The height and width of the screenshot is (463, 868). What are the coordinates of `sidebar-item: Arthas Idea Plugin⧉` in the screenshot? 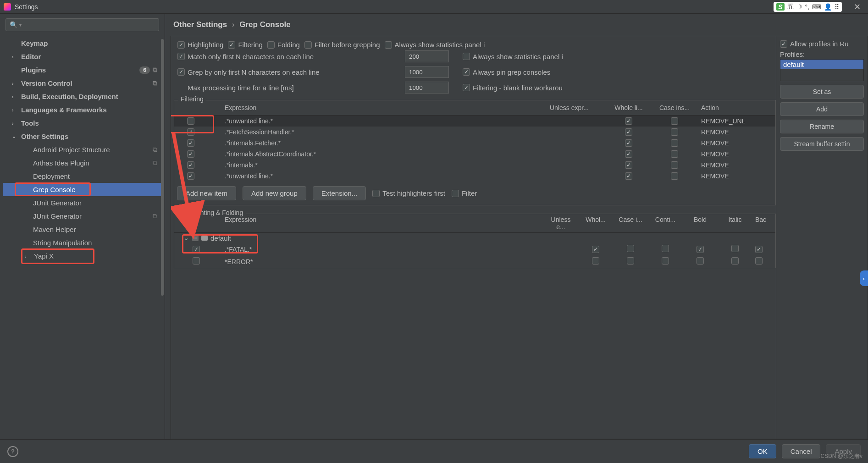 It's located at (83, 163).